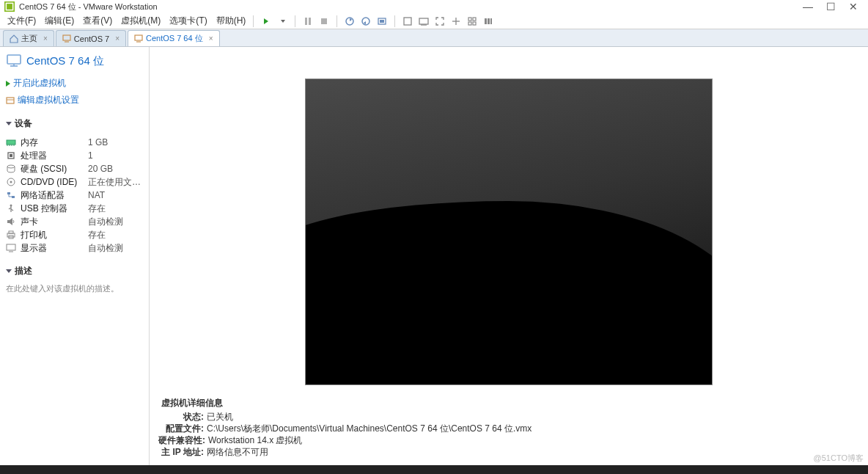  I want to click on close-button: ✕, so click(853, 7).